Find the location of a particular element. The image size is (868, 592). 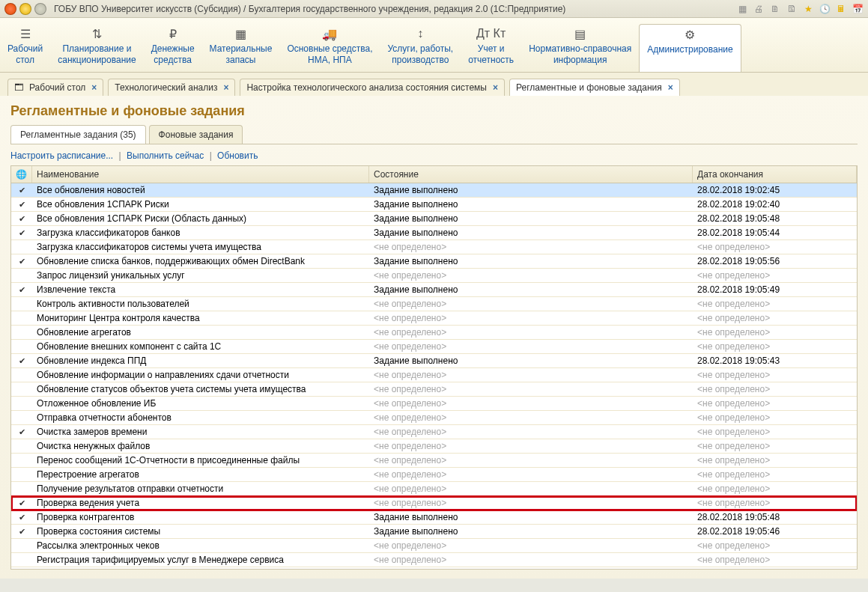

table-row: Обновление внешних компонент с сайта 1С<… is located at coordinates (434, 347).